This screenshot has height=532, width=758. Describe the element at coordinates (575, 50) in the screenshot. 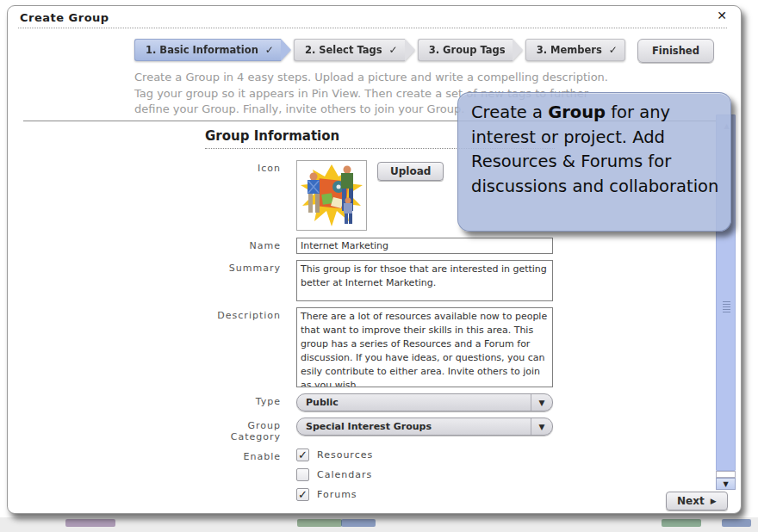

I see `tab-members: 3. Members ✓` at that location.